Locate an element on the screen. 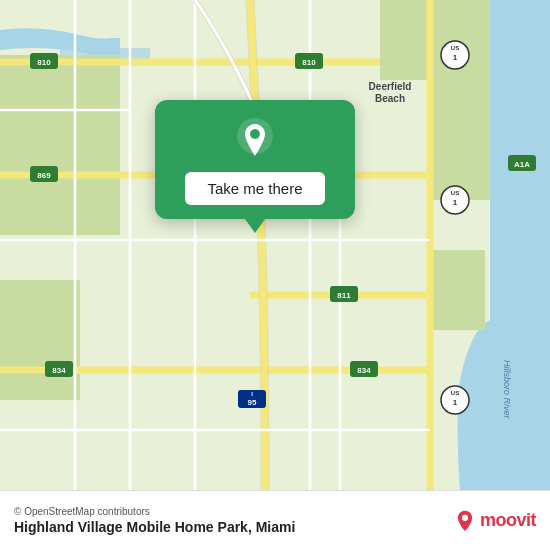  svg-text: Hillsboro River is located at coordinates (507, 390).